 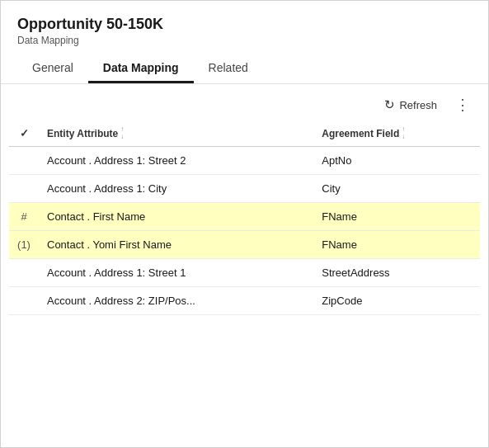 What do you see at coordinates (176, 189) in the screenshot?
I see `cell-entity-attribute: Account . Address 1: City` at bounding box center [176, 189].